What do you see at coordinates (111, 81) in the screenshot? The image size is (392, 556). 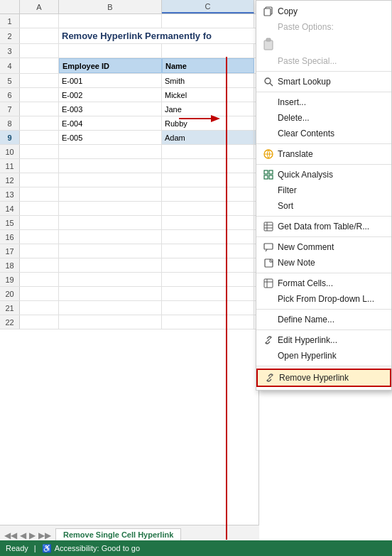 I see `cell-5b: E-001` at bounding box center [111, 81].